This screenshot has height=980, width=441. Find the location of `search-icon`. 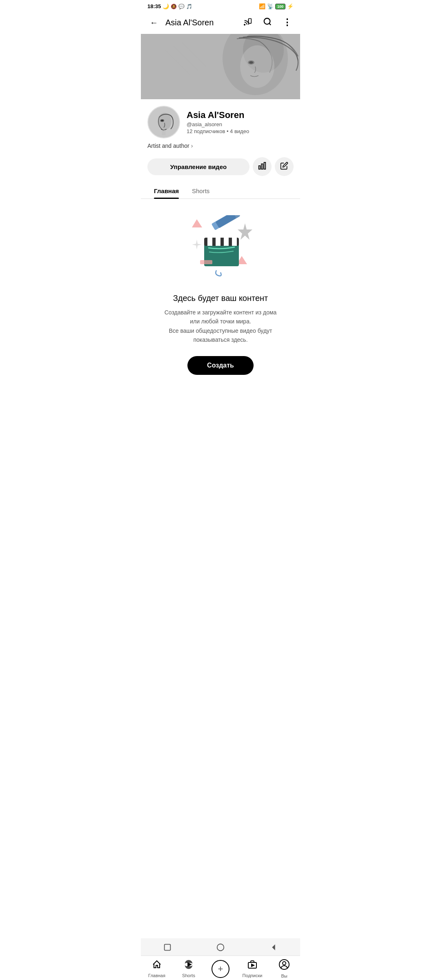

search-icon is located at coordinates (267, 23).